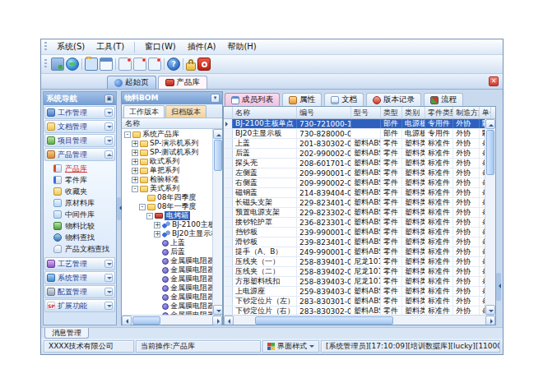 This screenshot has height=392, width=543. Describe the element at coordinates (393, 99) in the screenshot. I see `tab-version-history: 版本记录` at that location.